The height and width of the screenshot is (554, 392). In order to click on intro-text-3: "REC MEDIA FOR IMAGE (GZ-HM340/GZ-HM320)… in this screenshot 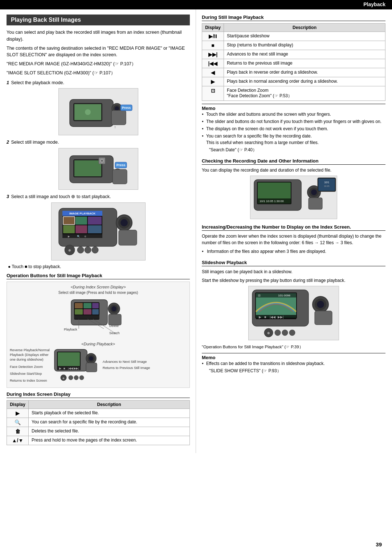, I will do `click(98, 64)`.